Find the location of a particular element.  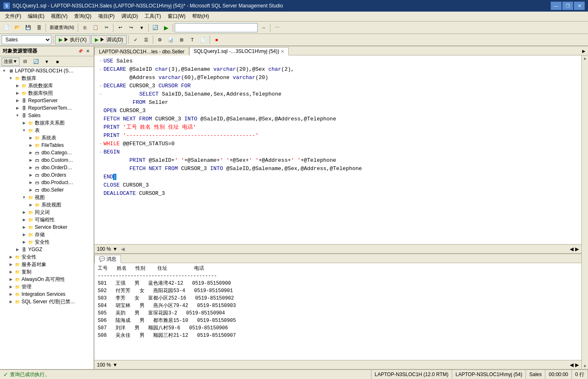

maximize-button: ❐ is located at coordinates (568, 6).